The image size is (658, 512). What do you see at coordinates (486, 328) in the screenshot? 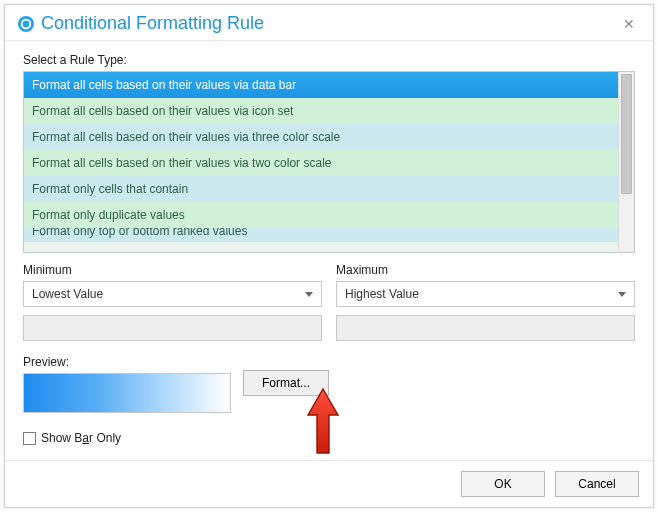
I see `maximum-value-input` at bounding box center [486, 328].